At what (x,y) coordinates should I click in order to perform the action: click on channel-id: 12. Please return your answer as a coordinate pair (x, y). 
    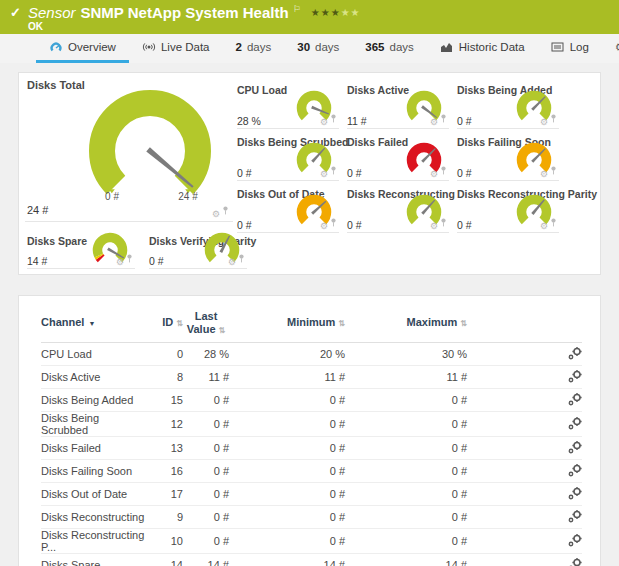
    Looking at the image, I should click on (166, 424).